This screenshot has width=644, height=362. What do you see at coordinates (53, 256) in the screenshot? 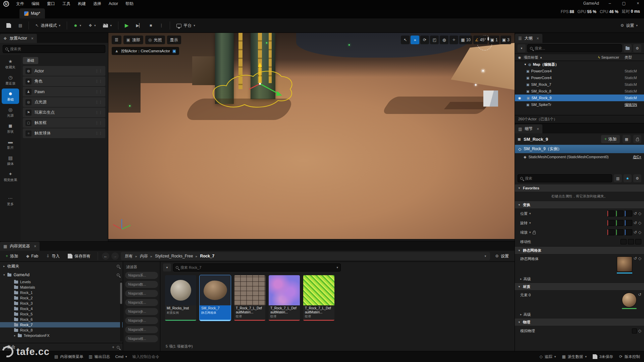
I see `import-button: ⇩导入` at bounding box center [53, 256].